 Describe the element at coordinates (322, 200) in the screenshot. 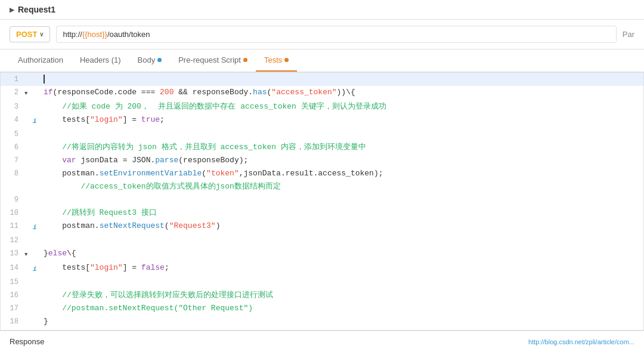

I see `table-row: 9` at that location.